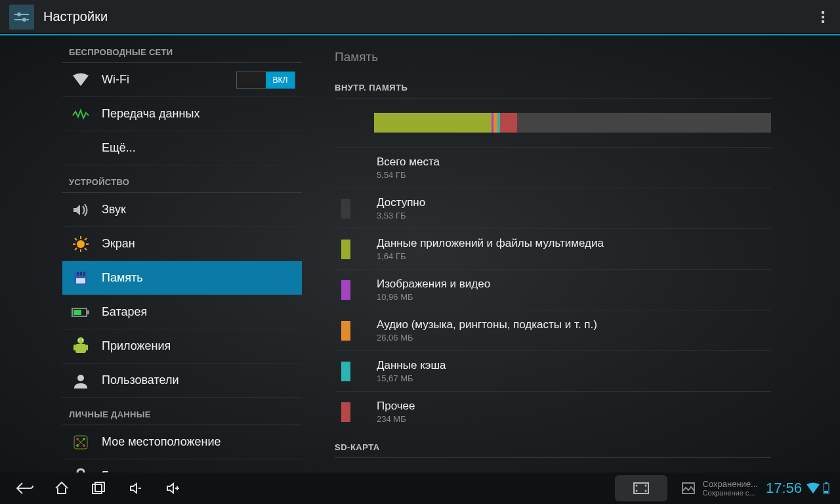 The image size is (840, 504). What do you see at coordinates (182, 466) in the screenshot?
I see `sidebar-item-безопасность: Безопасность` at bounding box center [182, 466].